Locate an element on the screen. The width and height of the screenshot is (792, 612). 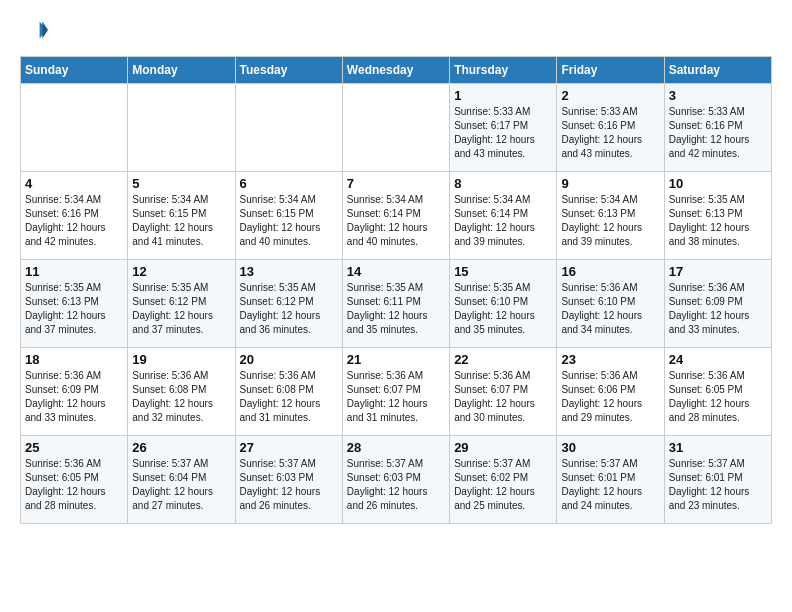
calendar-cell: 18Sunrise: 5:36 AM Sunset: 6:09 PM Dayli… is located at coordinates (74, 392).